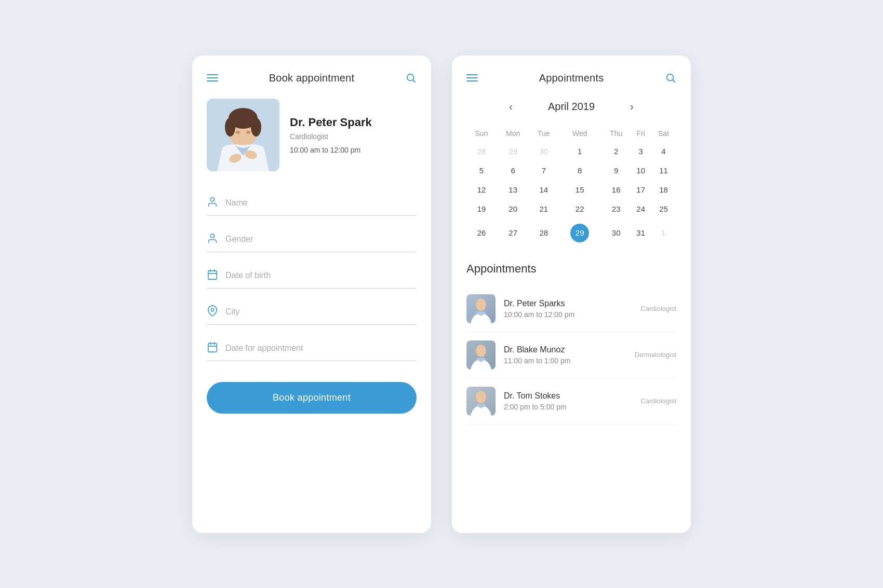 The height and width of the screenshot is (588, 883). What do you see at coordinates (543, 190) in the screenshot?
I see `calendar-day: 14` at bounding box center [543, 190].